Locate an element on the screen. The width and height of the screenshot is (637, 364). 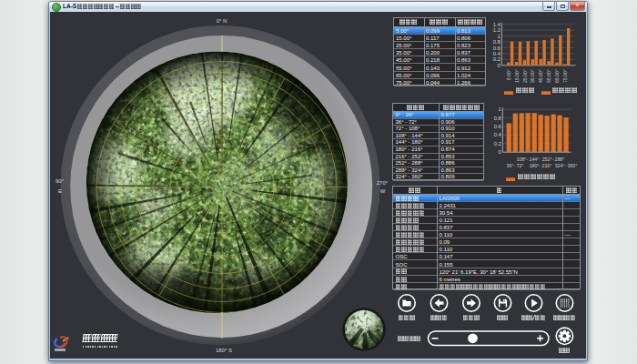
svg-text: 65.00° is located at coordinates (557, 76).